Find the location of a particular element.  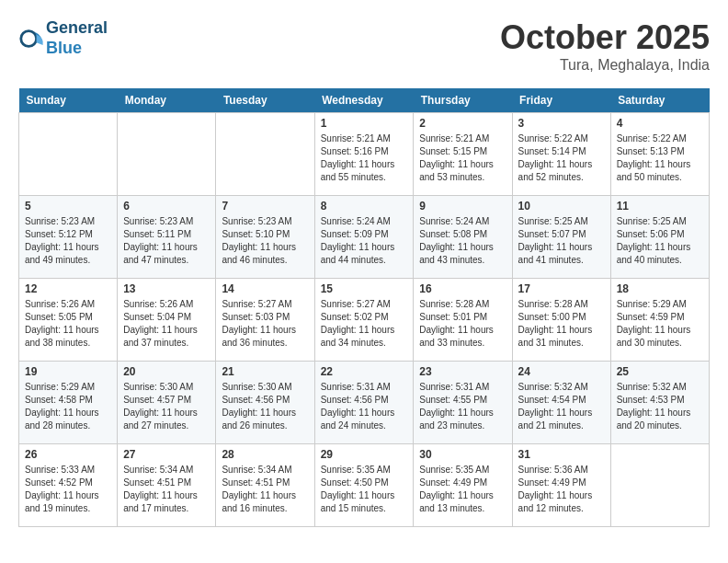

day-number: 23 is located at coordinates (462, 372).